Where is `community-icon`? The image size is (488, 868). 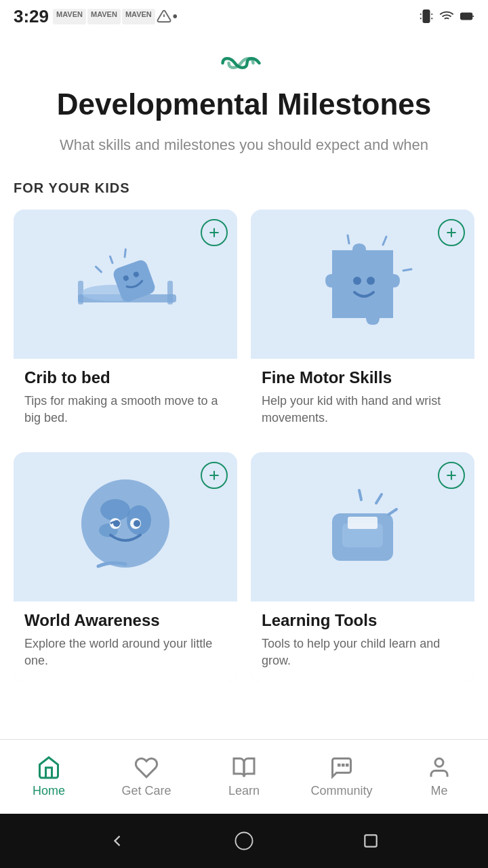
community-icon is located at coordinates (342, 768).